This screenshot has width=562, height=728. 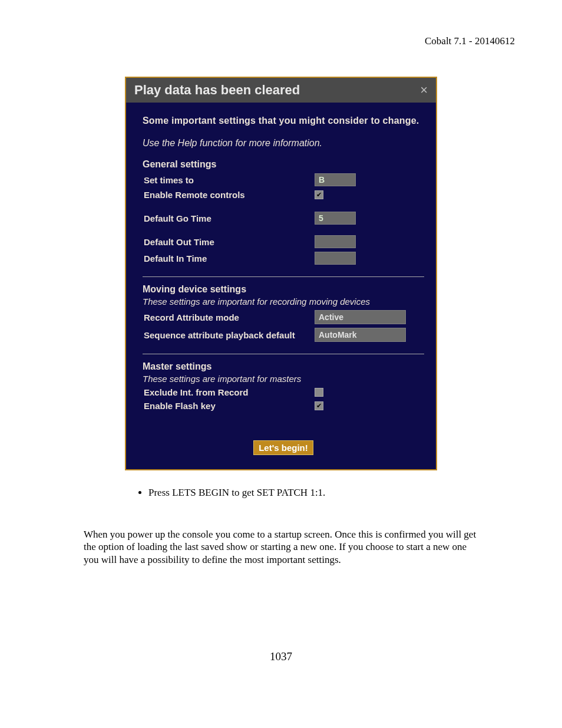 What do you see at coordinates (283, 242) in the screenshot?
I see `row-default-out: Default Out Time` at bounding box center [283, 242].